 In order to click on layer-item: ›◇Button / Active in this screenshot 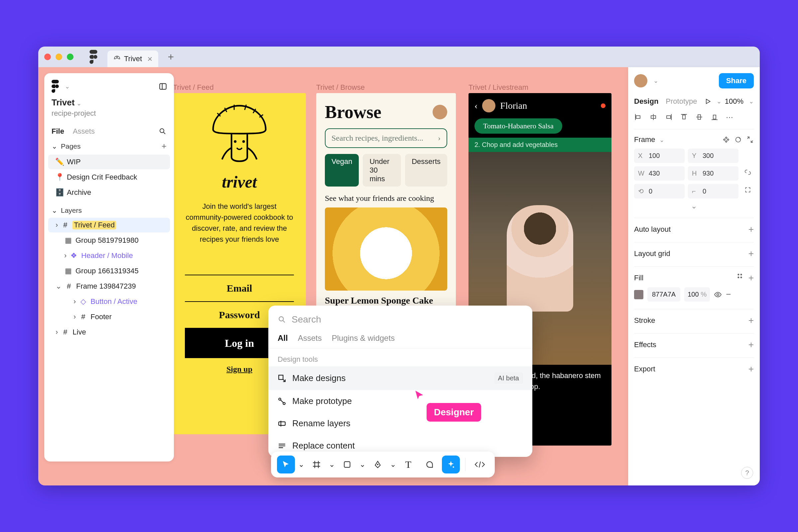, I will do `click(109, 301)`.